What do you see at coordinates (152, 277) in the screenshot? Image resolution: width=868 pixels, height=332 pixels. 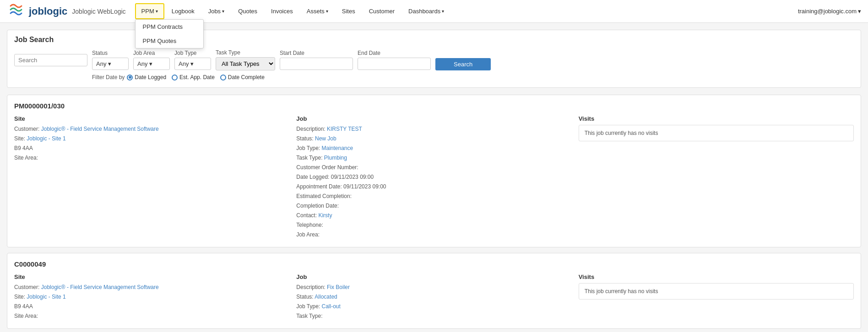 I see `site-header-2: Site` at bounding box center [152, 277].